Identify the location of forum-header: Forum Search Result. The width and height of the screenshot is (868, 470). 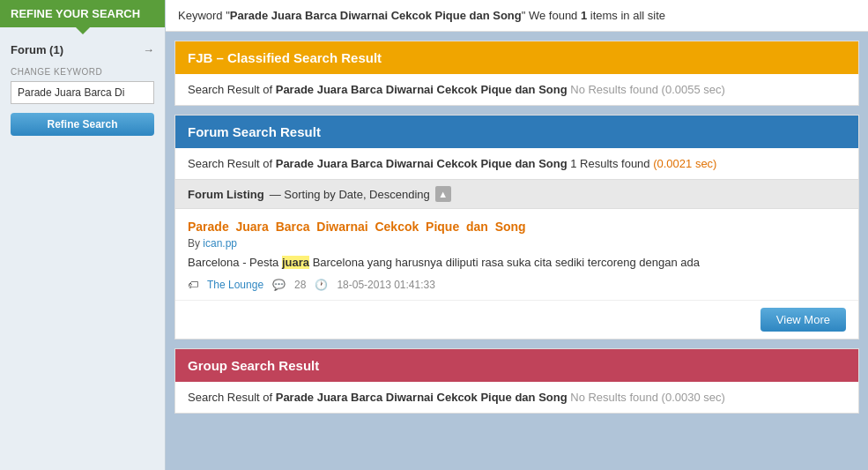
(516, 132).